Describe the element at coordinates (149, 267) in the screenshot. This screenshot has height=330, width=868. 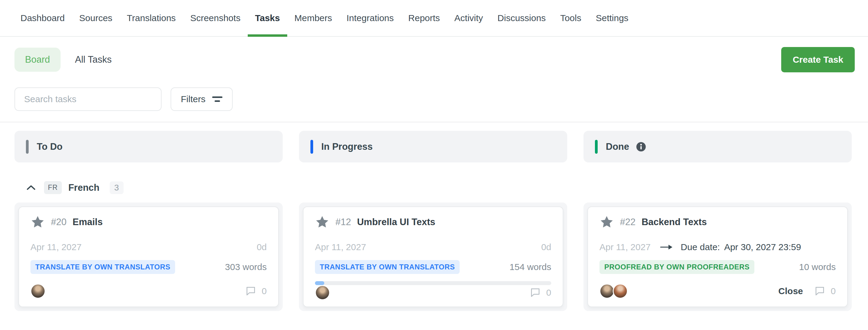
I see `card-badge-row: TRANSLATE BY OWN TRANSLATORS 303 words` at that location.